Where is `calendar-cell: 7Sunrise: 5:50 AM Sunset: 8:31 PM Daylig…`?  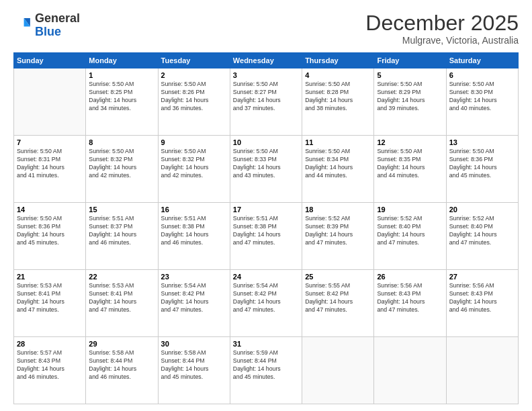 calendar-cell: 7Sunrise: 5:50 AM Sunset: 8:31 PM Daylig… is located at coordinates (50, 169).